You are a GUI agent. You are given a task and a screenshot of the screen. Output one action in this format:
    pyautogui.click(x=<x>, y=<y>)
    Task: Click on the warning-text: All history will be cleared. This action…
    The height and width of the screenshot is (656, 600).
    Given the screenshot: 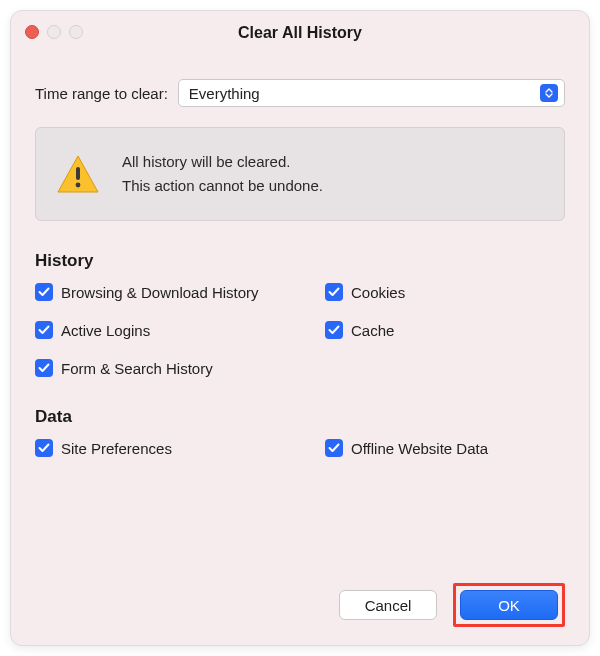 What is the action you would take?
    pyautogui.click(x=222, y=174)
    